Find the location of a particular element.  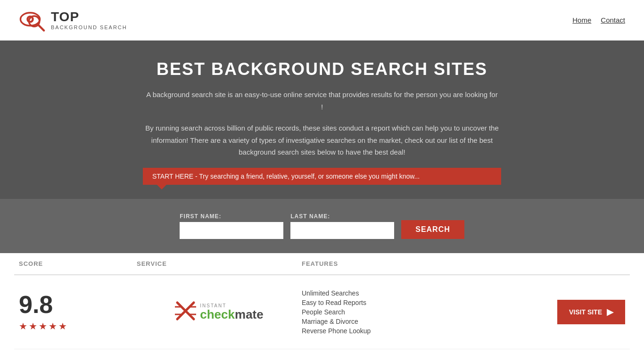

feature-1-3: People Search is located at coordinates (336, 312).